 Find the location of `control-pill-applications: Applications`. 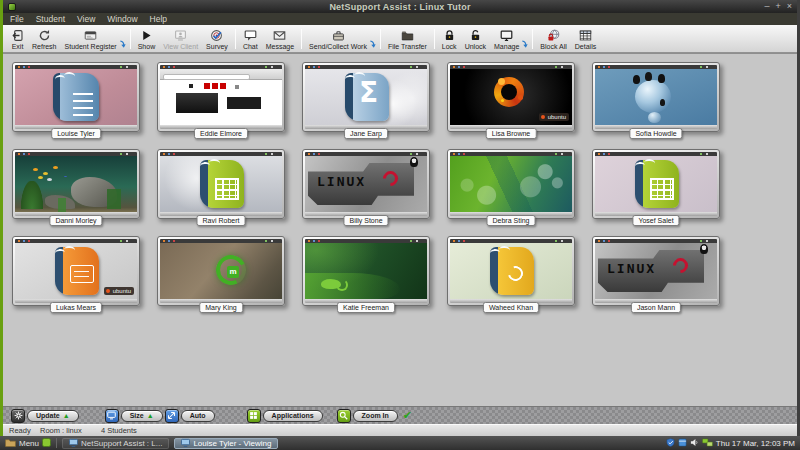

control-pill-applications: Applications is located at coordinates (293, 416).